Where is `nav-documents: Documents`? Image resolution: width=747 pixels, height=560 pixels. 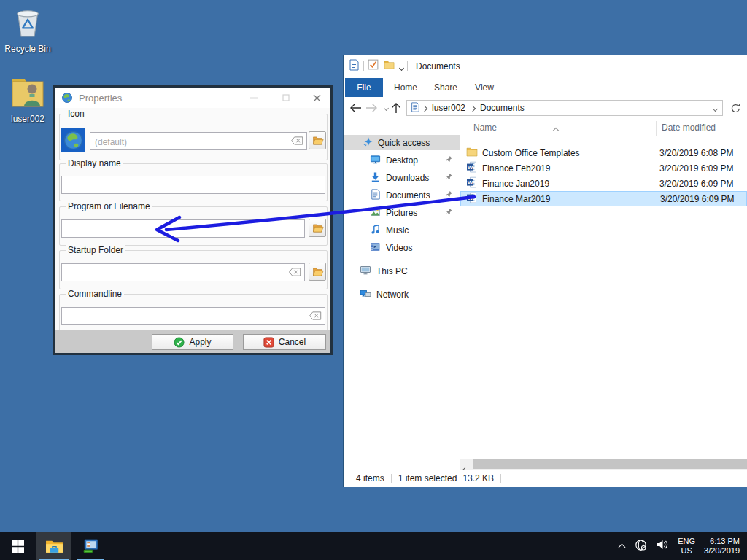
nav-documents: Documents is located at coordinates (402, 195).